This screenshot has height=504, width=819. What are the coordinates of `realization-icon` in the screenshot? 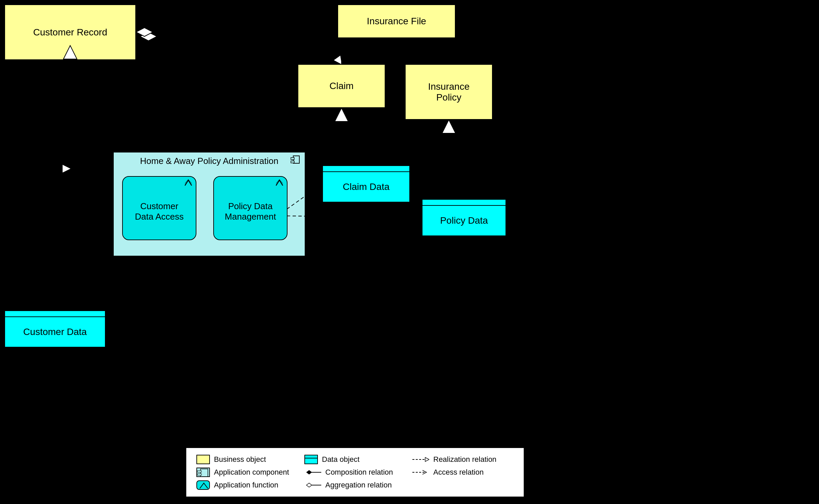 It's located at (421, 459).